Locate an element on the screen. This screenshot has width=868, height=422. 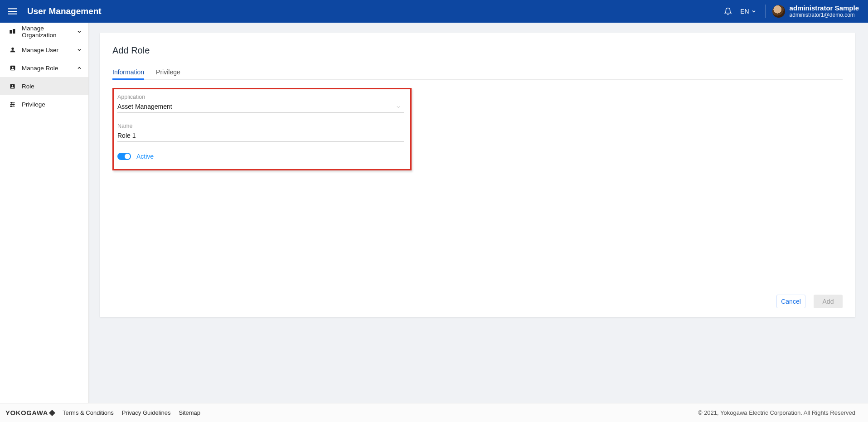
app-header: User Management EN administrator Sample … is located at coordinates (434, 11).